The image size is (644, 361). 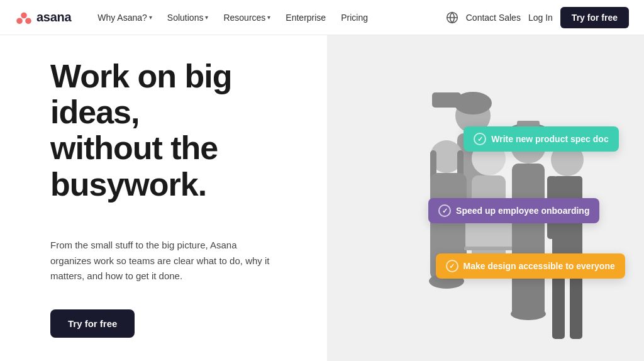 What do you see at coordinates (514, 211) in the screenshot?
I see `task-badge-2: ✓ Speed up employee onboarding` at bounding box center [514, 211].